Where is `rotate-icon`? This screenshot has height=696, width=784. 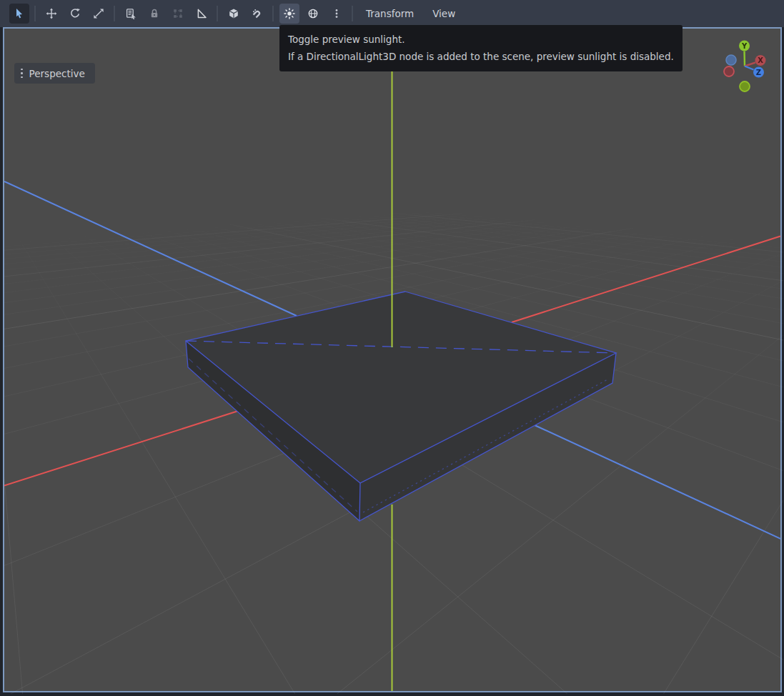
rotate-icon is located at coordinates (75, 14).